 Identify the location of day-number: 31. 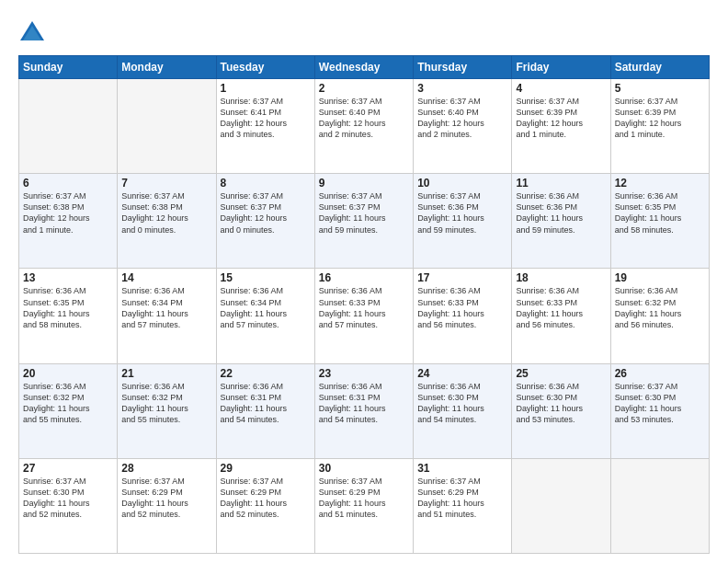
(462, 468).